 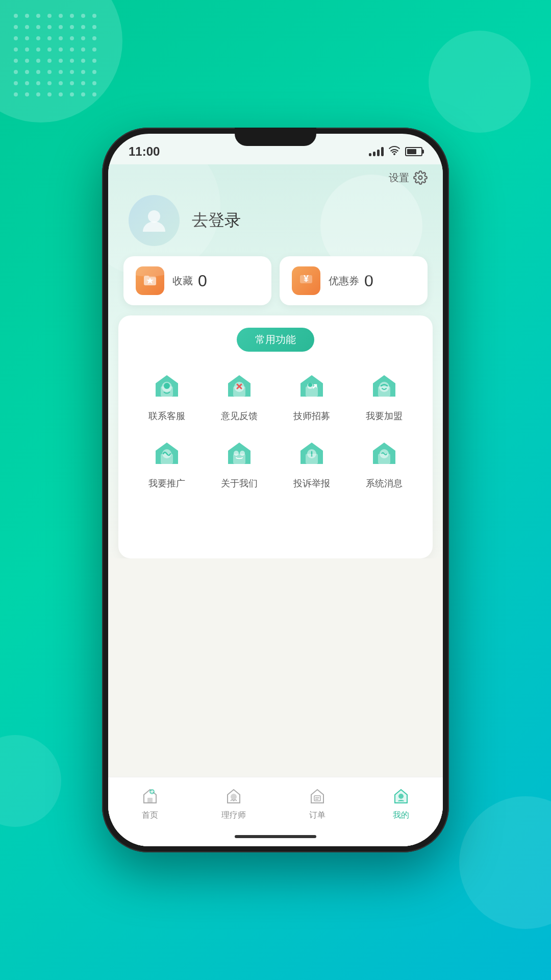 I want to click on function-item-promote: 我要推广, so click(x=167, y=462).